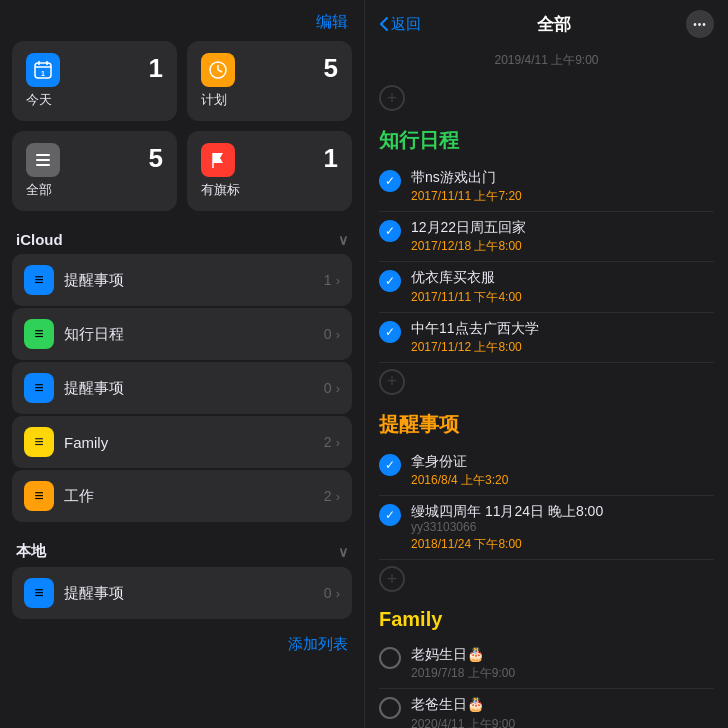 This screenshot has height=728, width=728. I want to click on work-name: 工作, so click(194, 496).